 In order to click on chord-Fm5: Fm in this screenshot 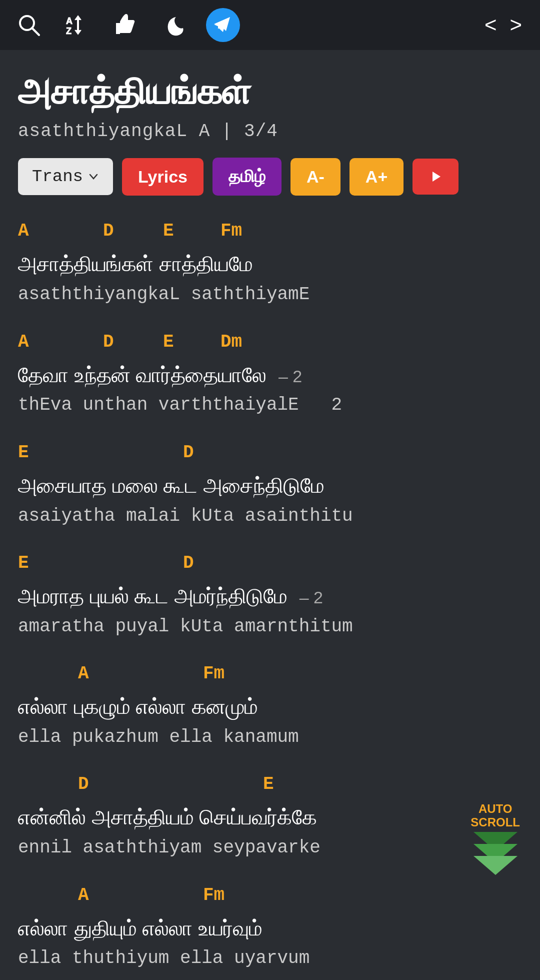, I will do `click(214, 673)`.